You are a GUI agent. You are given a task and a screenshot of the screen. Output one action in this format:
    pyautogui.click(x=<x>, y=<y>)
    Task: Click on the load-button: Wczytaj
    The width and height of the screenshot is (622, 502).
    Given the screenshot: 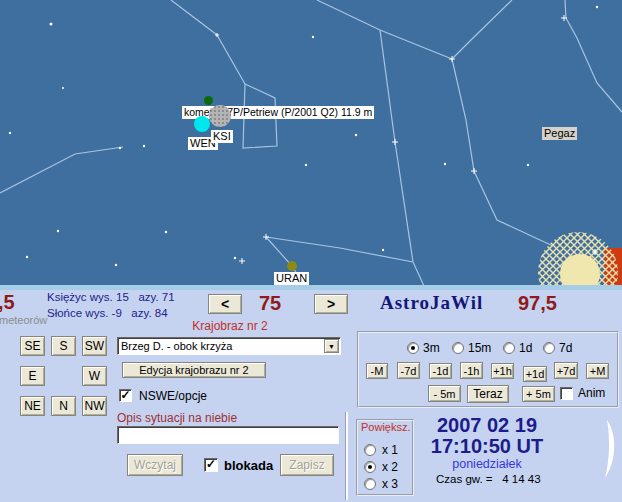 What is the action you would take?
    pyautogui.click(x=155, y=465)
    